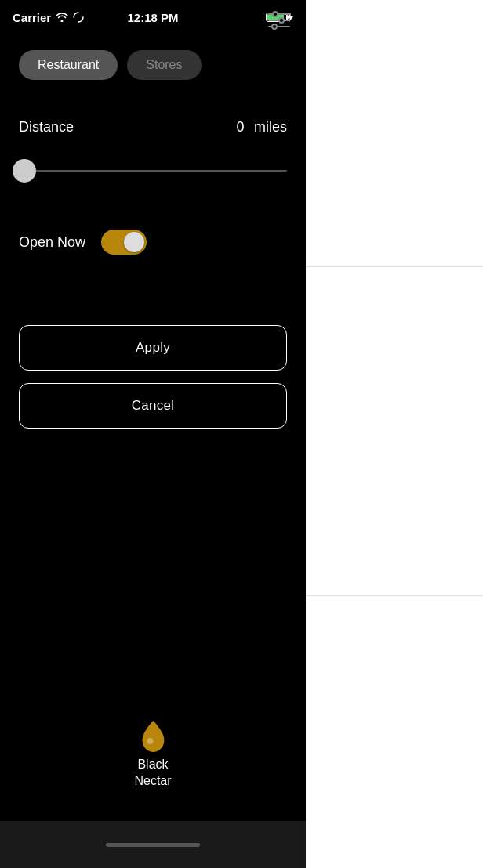  What do you see at coordinates (153, 377) in the screenshot?
I see `action-buttons: Apply Cancel` at bounding box center [153, 377].